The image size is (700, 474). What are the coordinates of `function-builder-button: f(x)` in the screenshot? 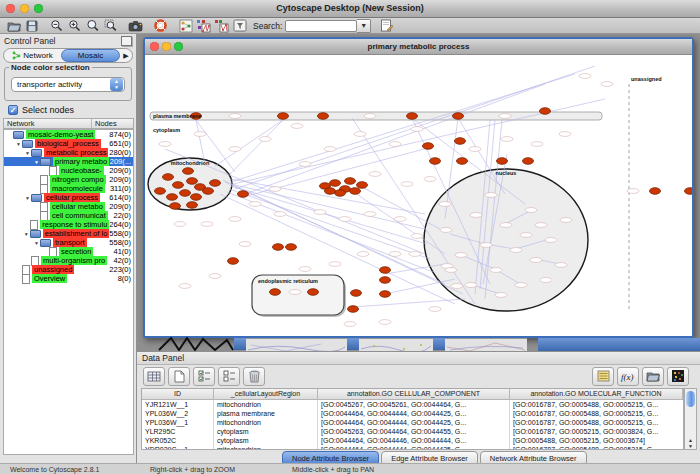 It's located at (628, 376).